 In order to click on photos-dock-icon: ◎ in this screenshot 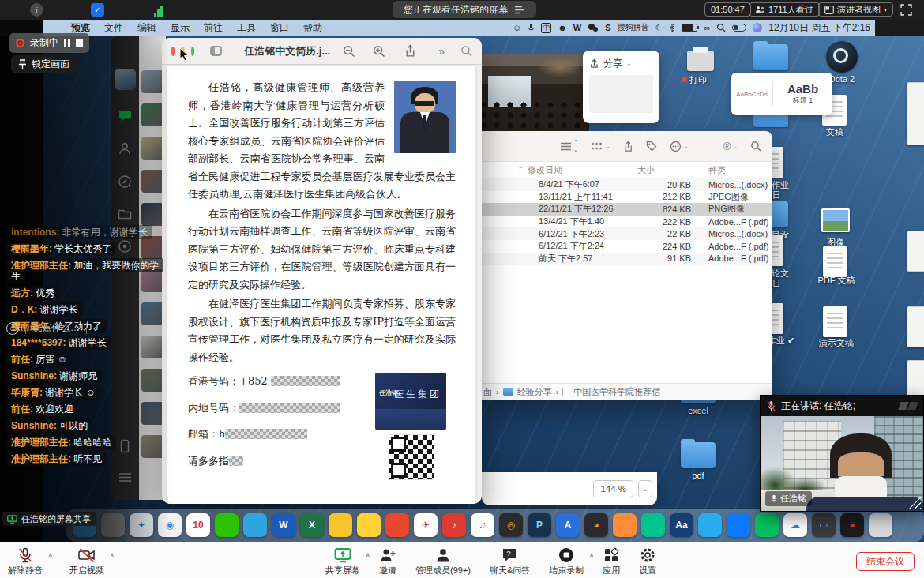, I will do `click(511, 525)`.